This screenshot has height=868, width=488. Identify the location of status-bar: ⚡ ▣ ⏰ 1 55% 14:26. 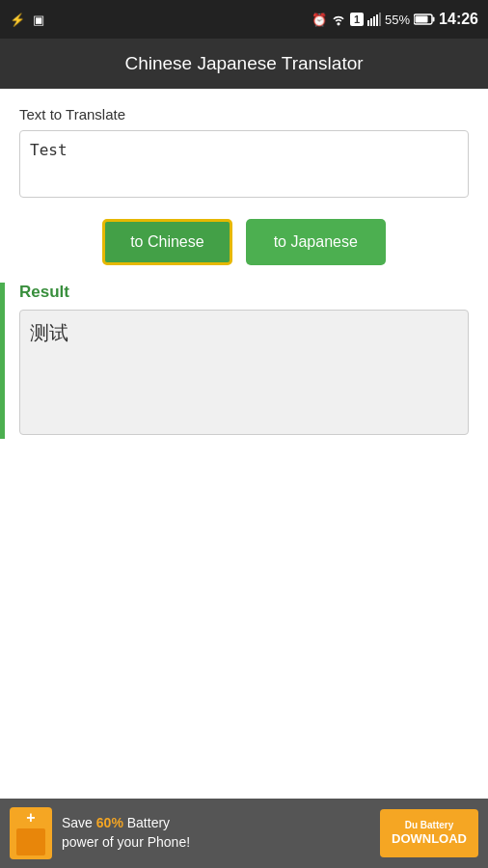
(244, 19).